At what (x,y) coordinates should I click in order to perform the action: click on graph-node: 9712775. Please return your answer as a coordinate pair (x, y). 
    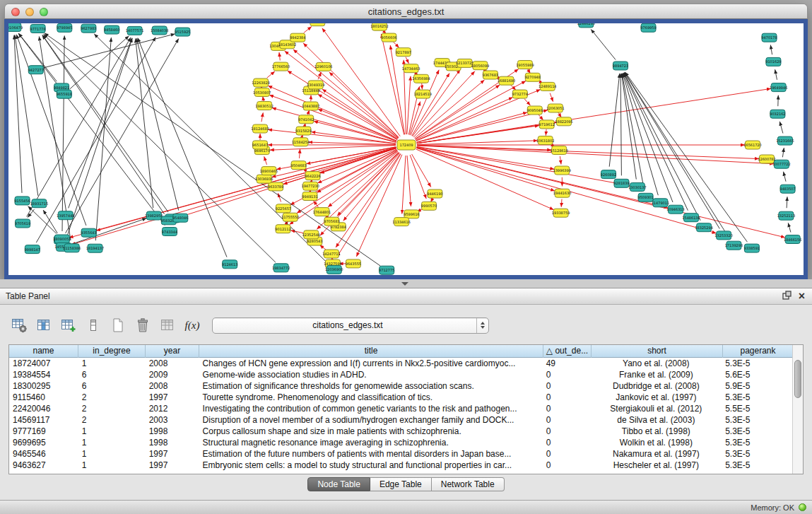
    Looking at the image, I should click on (387, 270).